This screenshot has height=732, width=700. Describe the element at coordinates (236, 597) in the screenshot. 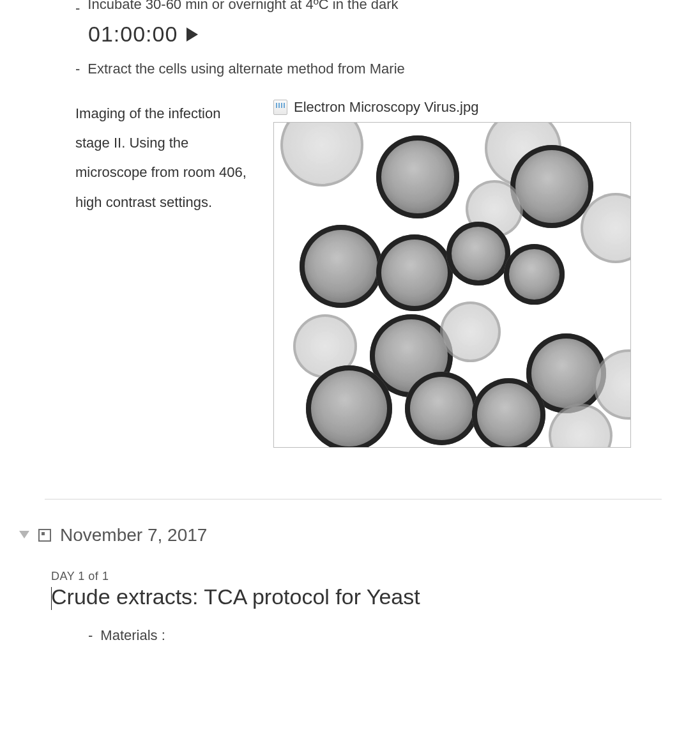

I see `protocol-title-text: Crude extracts: TCA protocol for Yeast` at that location.